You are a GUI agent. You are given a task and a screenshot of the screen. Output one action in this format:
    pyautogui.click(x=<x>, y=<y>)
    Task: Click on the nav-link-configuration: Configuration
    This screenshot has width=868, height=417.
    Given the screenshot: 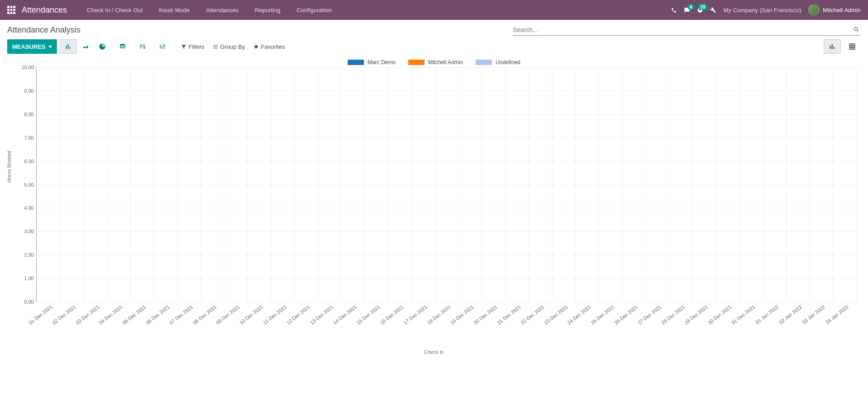 What is the action you would take?
    pyautogui.click(x=314, y=10)
    